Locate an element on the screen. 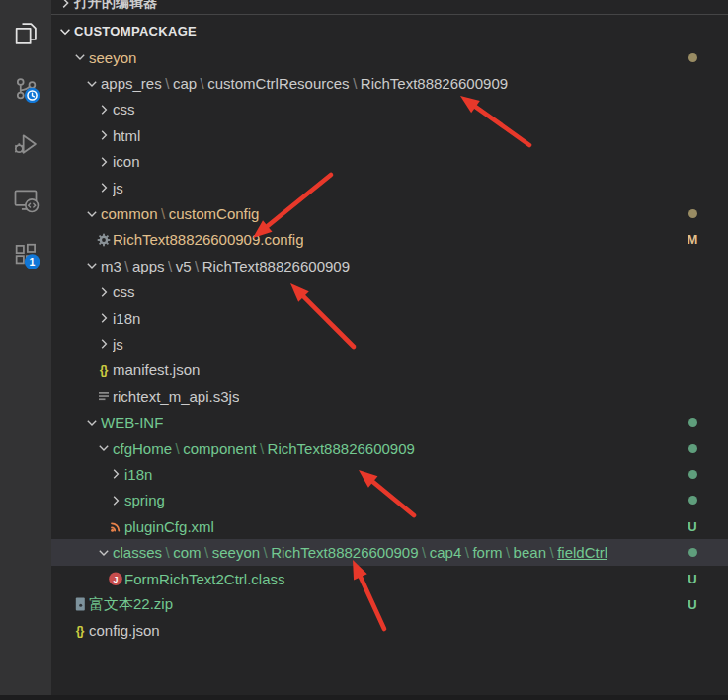  tree-row: WEB-INF is located at coordinates (389, 422).